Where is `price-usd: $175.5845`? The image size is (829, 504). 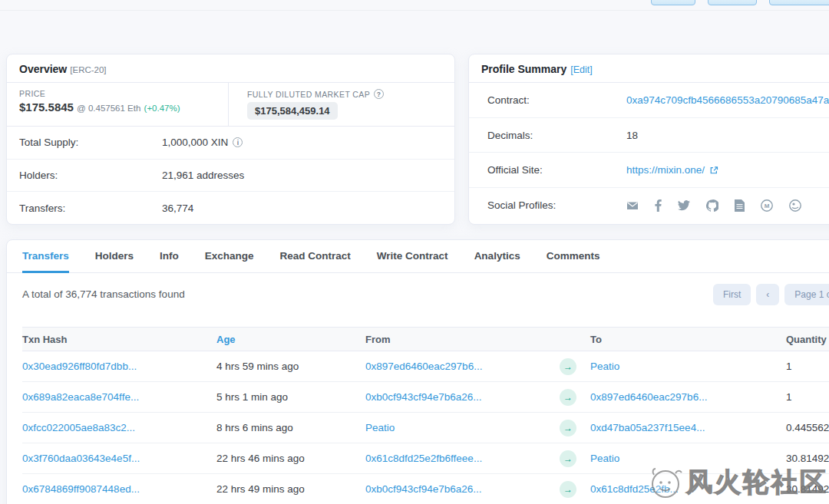 price-usd: $175.5845 is located at coordinates (46, 107).